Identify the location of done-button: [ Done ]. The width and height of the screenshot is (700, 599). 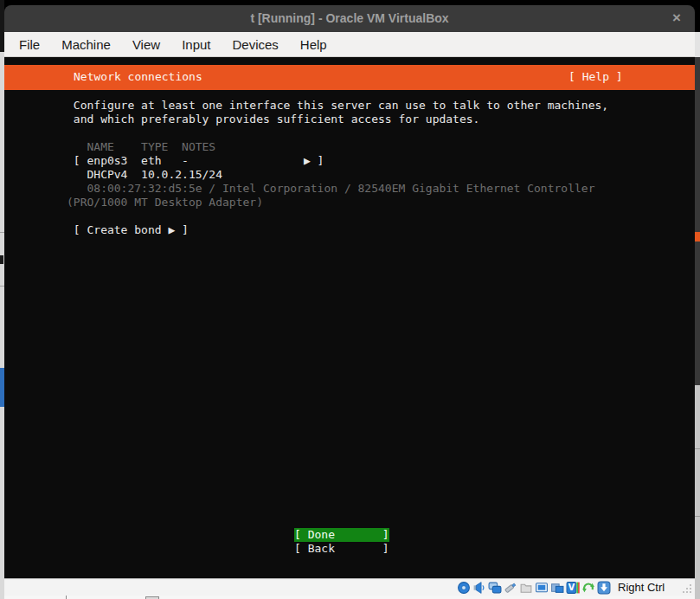
(342, 535).